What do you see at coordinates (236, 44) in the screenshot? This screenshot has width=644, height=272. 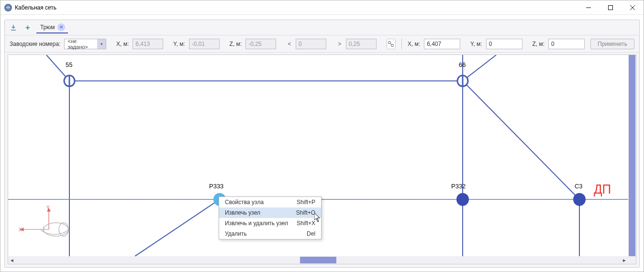 I see `z-ro-label: Z, м:` at bounding box center [236, 44].